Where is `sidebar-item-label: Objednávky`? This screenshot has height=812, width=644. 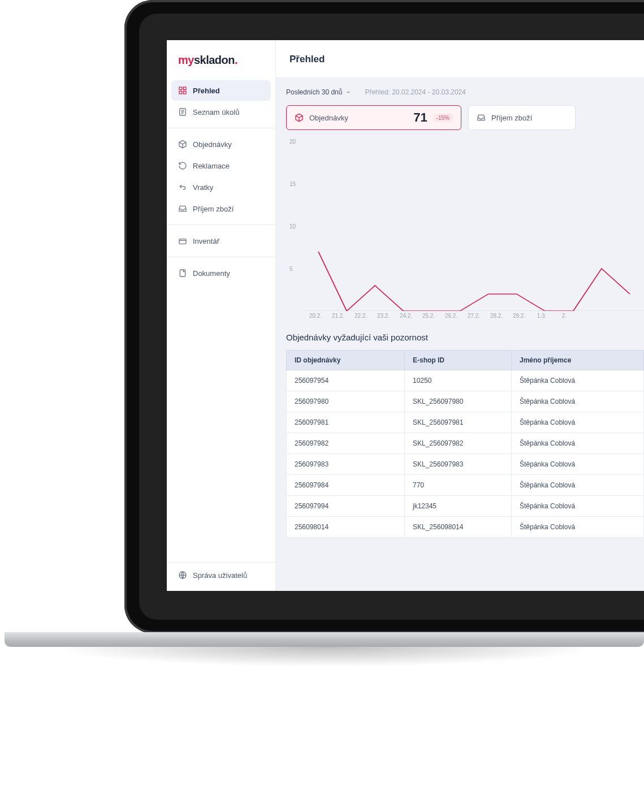 sidebar-item-label: Objednávky is located at coordinates (213, 145).